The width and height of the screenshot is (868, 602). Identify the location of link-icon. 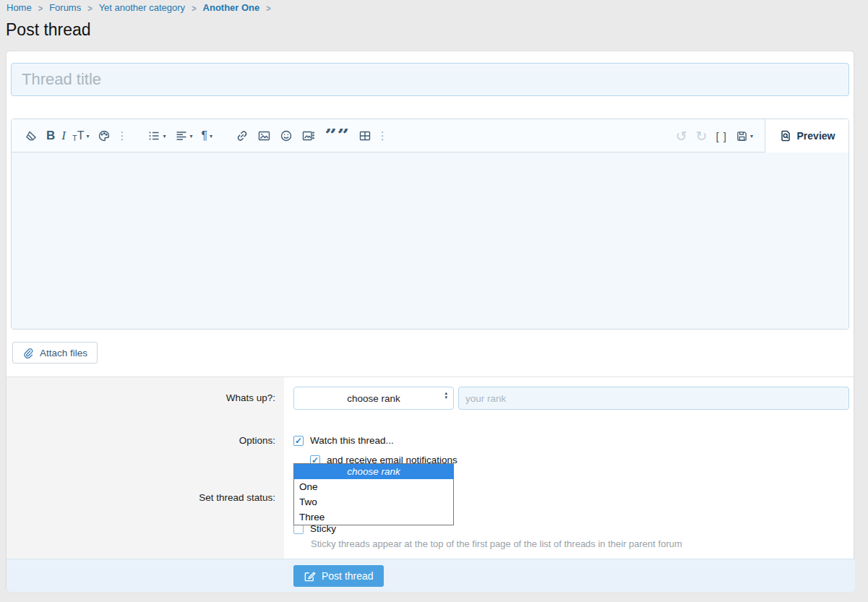
(242, 136).